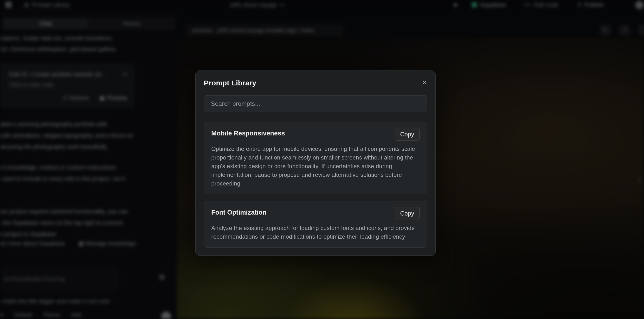  I want to click on prompt-body: Analyze the existing approach for loadin…, so click(316, 232).